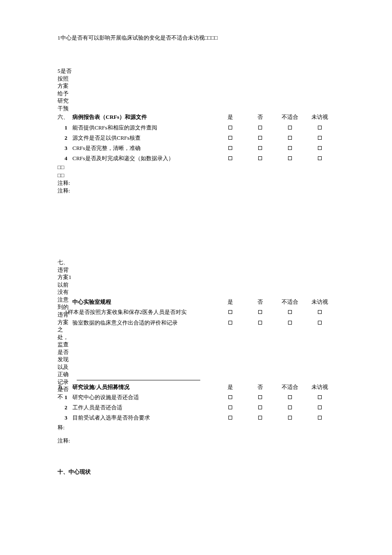 The width and height of the screenshot is (392, 555). Describe the element at coordinates (144, 418) in the screenshot. I see `row-text: 目前受试者入选率是否符合要求` at that location.